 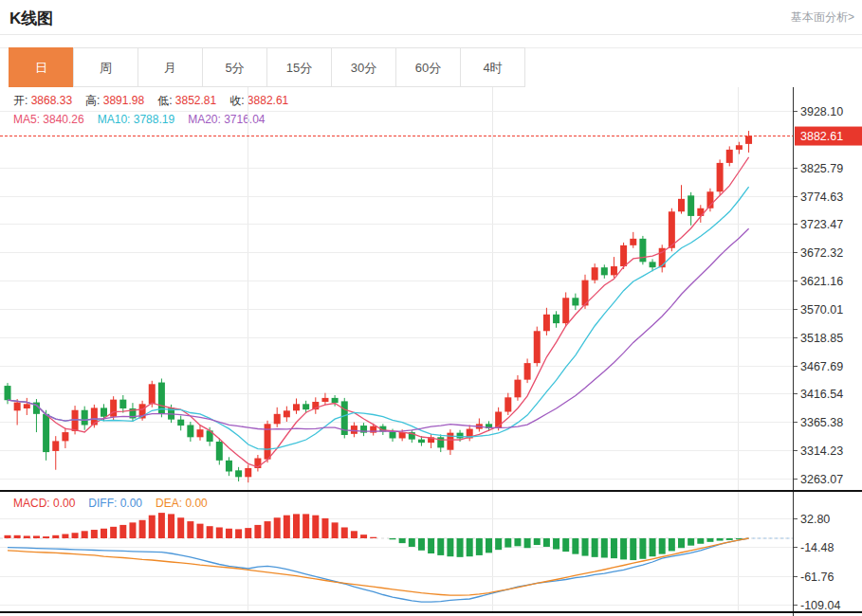 I want to click on tab-月: 月, so click(x=171, y=67).